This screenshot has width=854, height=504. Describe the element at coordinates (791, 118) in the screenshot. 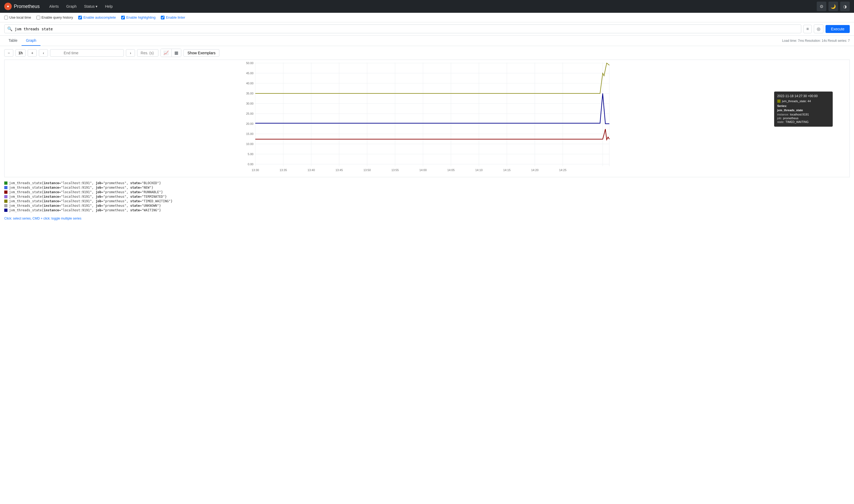

I see `tooltip-val-job: prometheus` at that location.